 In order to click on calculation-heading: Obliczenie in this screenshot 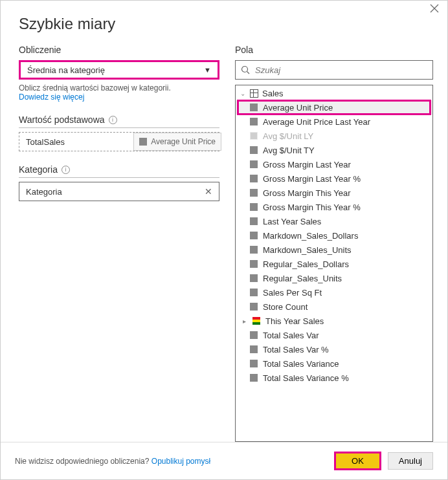, I will do `click(119, 50)`.